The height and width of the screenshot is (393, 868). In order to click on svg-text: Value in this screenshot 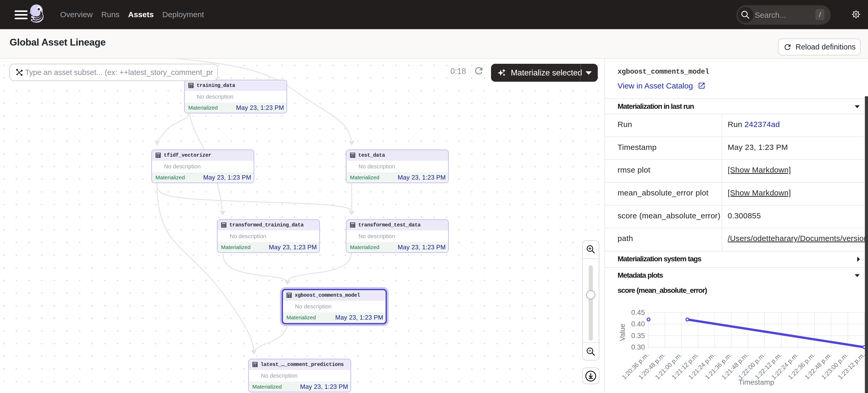, I will do `click(623, 332)`.